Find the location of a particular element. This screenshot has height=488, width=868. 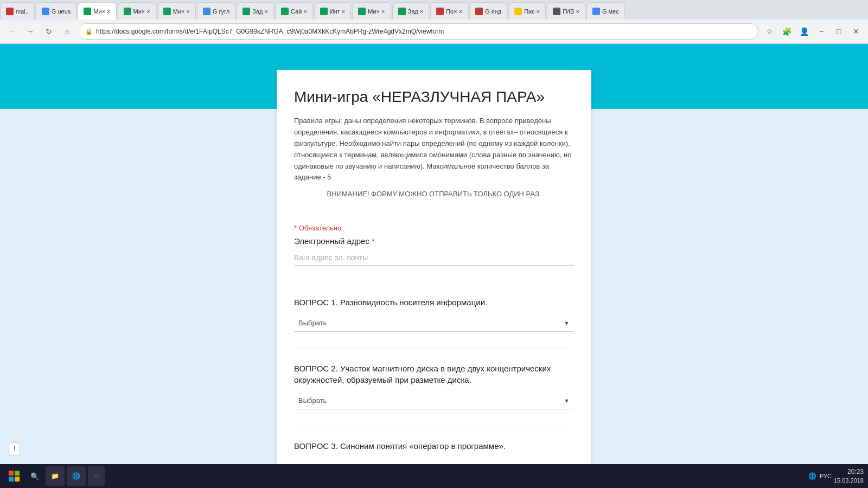

tab-zad-2: Зад × is located at coordinates (411, 11).